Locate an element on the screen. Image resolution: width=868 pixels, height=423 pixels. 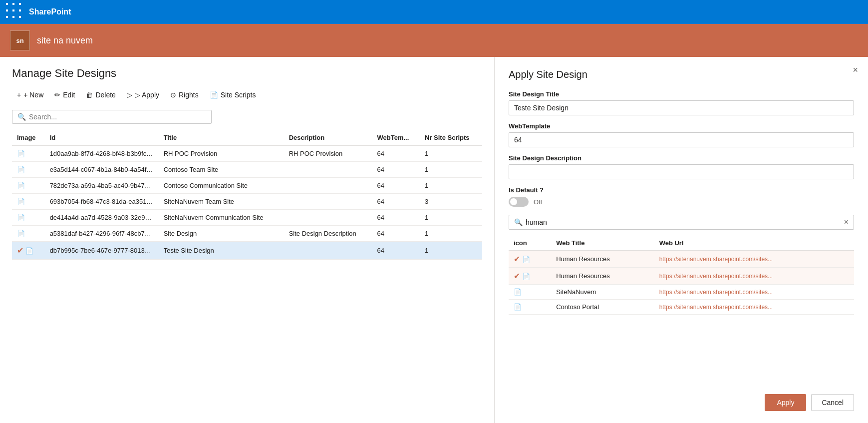
new-icon: + is located at coordinates (19, 95).